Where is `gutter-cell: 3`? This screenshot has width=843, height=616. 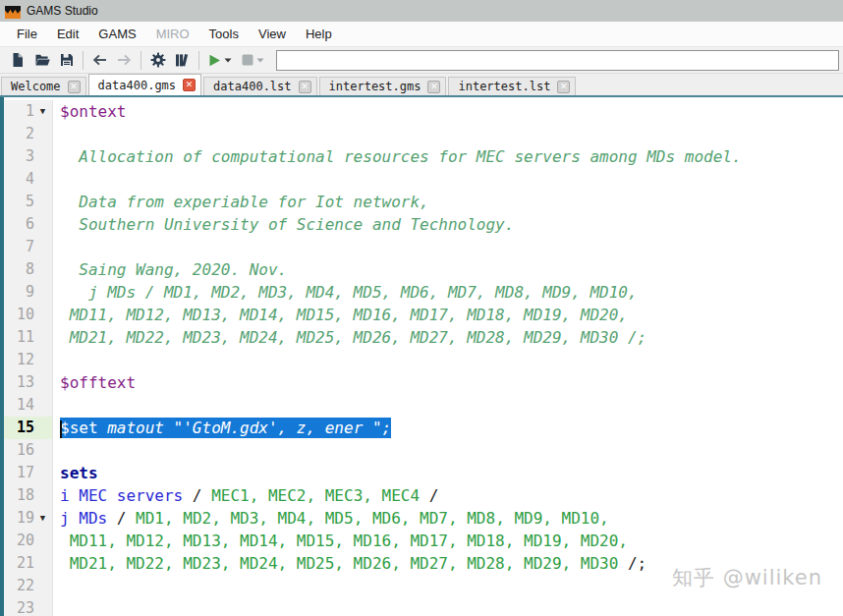 gutter-cell: 3 is located at coordinates (28, 157).